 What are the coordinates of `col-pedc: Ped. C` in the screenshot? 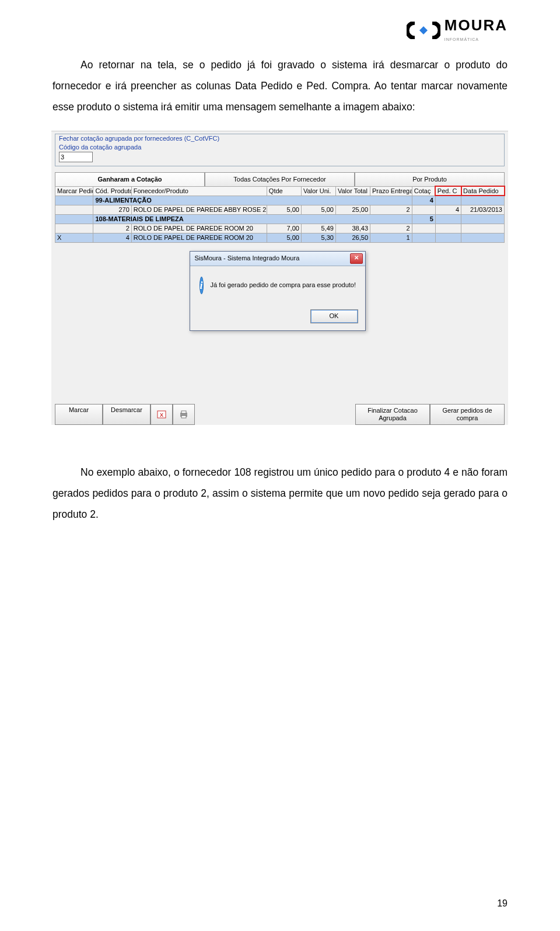 It's located at (448, 191).